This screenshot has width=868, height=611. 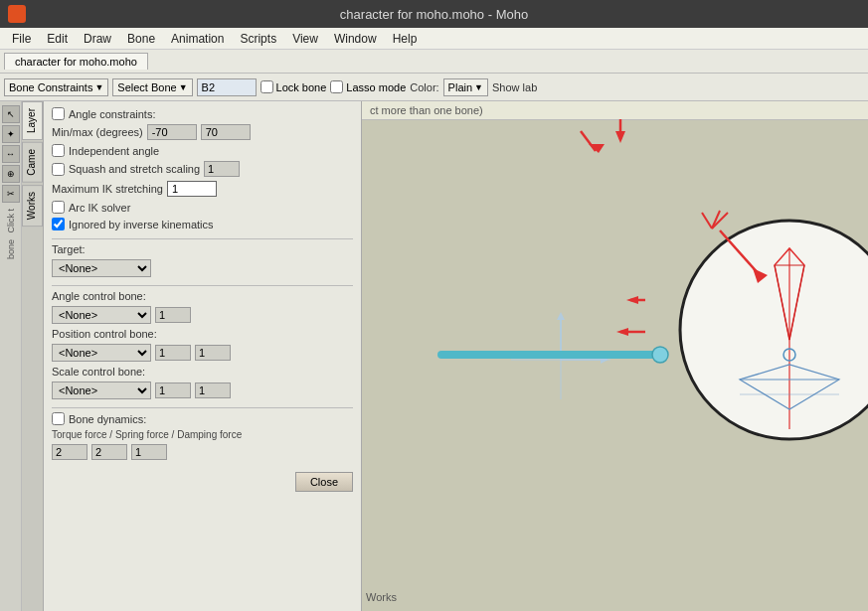 What do you see at coordinates (101, 353) in the screenshot?
I see `position-control-select: <None>` at bounding box center [101, 353].